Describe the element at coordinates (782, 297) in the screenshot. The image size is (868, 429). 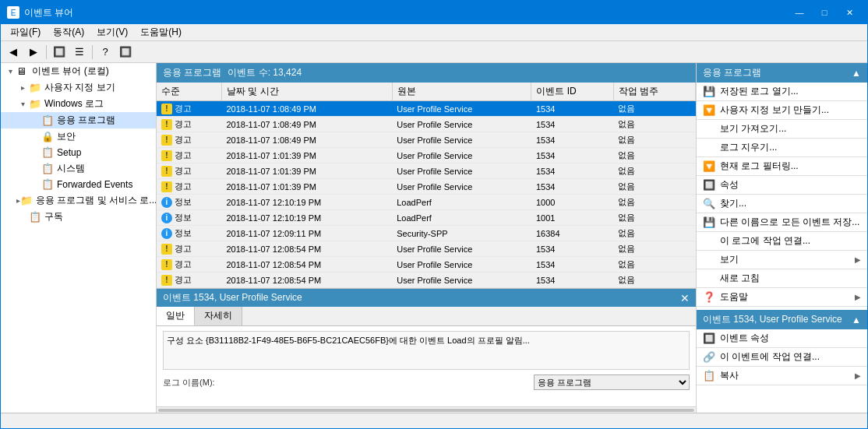
I see `right-action-item: ❓ 도움말 ▶` at that location.